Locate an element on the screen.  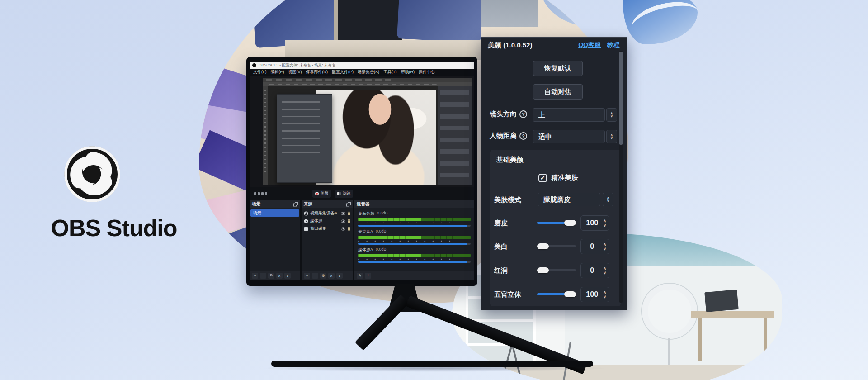
window-capture-icon is located at coordinates (306, 229).